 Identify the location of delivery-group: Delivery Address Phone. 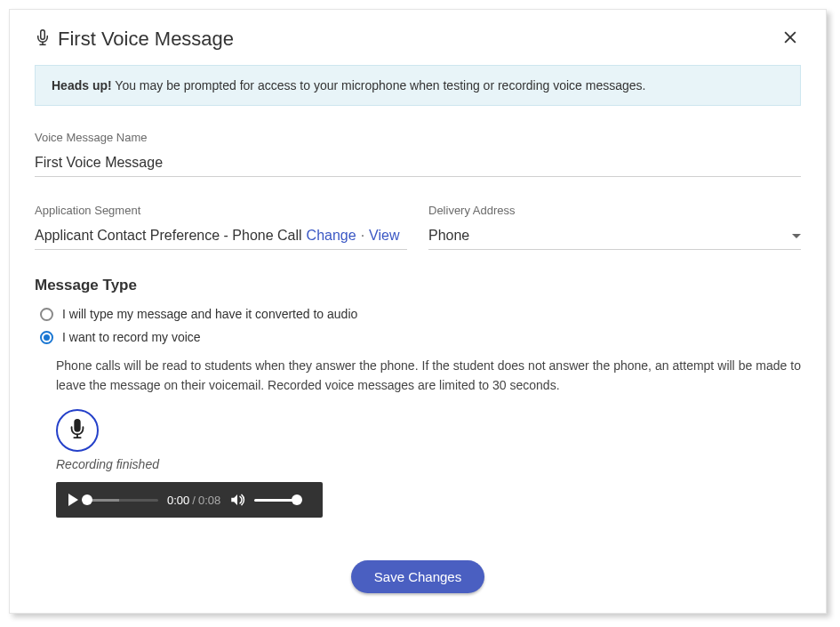
(615, 227).